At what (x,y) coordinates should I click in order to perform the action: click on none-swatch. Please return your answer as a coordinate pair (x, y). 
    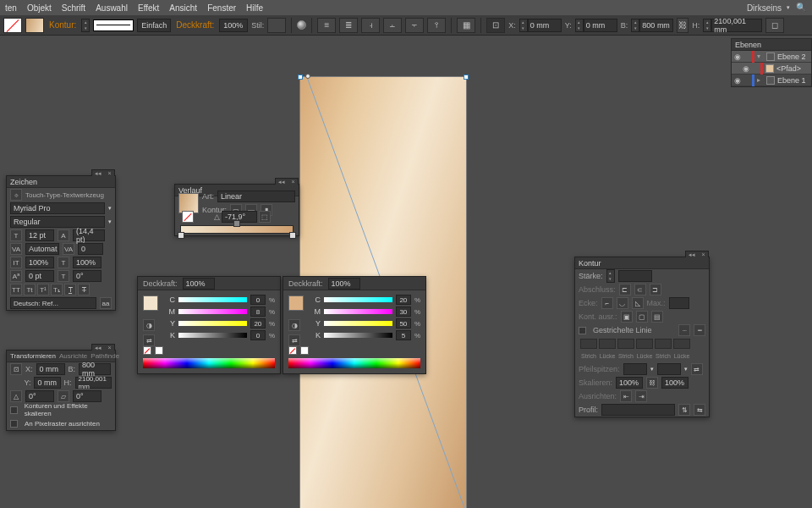
    Looking at the image, I should click on (293, 351).